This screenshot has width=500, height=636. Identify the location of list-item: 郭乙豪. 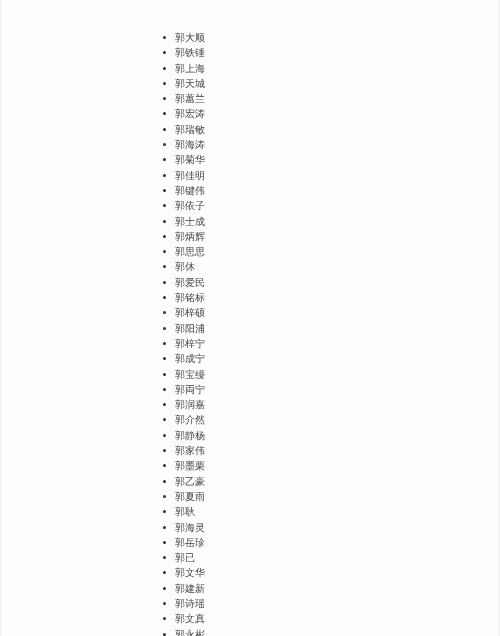
(330, 482).